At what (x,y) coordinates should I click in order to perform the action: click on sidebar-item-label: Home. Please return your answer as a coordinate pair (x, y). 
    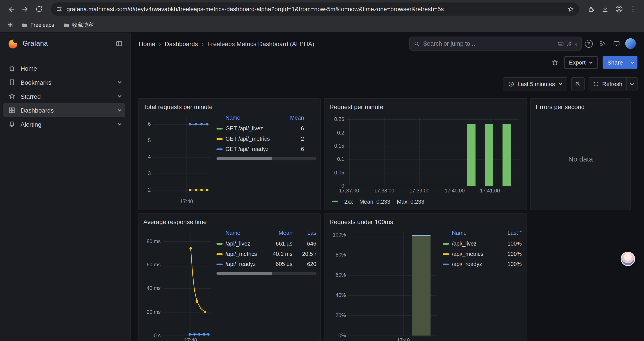
    Looking at the image, I should click on (29, 68).